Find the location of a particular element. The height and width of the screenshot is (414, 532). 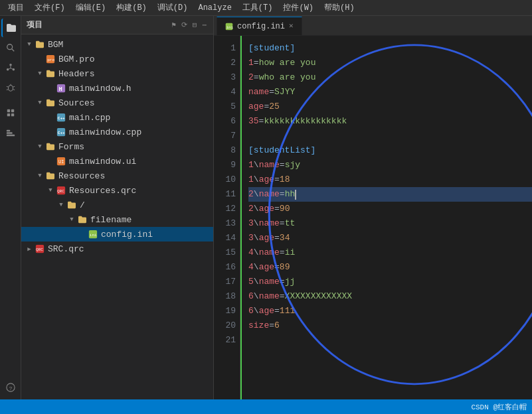

project-header: 项目 ⚑ ⟳ ⊟ ⋯ is located at coordinates (117, 25).